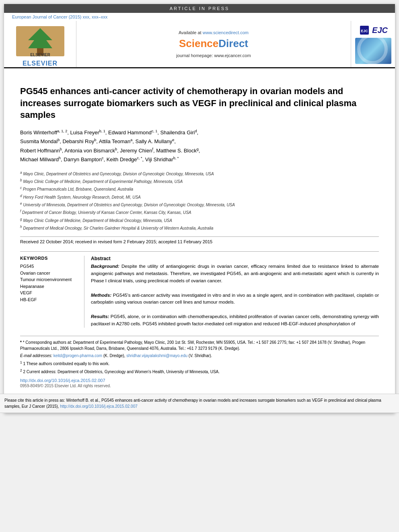  What do you see at coordinates (200, 364) in the screenshot?
I see `footnote1: 1 1 These authors contributed equally to…` at bounding box center [200, 364].